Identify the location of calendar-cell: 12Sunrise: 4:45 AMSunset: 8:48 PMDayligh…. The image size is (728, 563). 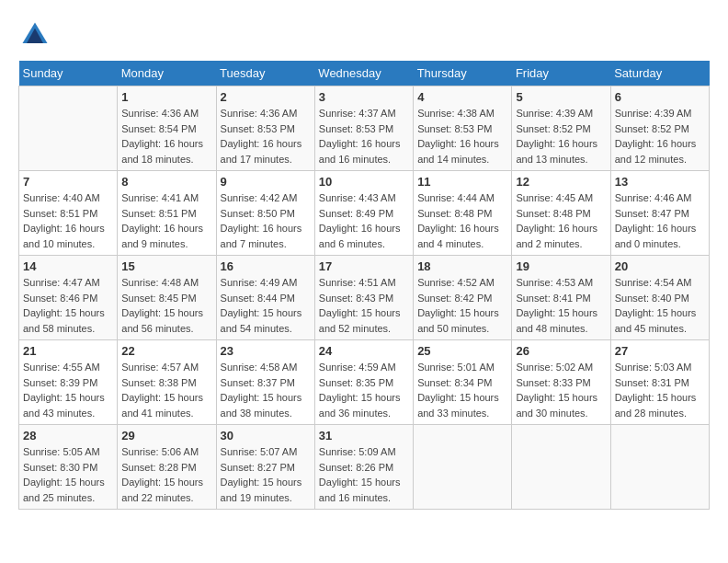
(561, 213).